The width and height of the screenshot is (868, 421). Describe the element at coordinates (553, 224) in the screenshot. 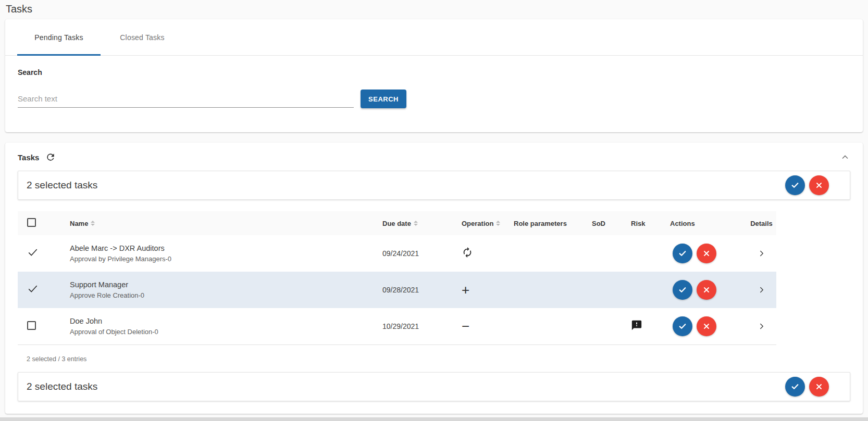

I see `column-header-role-parameters: Role parameters` at that location.